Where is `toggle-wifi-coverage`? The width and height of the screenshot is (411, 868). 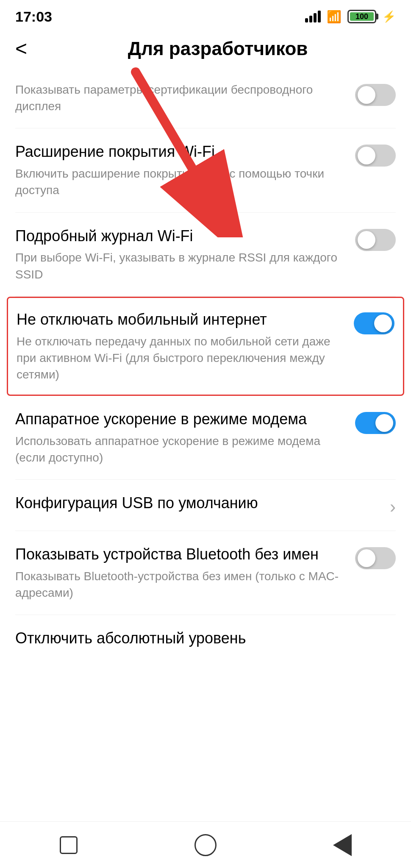
toggle-wifi-coverage is located at coordinates (375, 156).